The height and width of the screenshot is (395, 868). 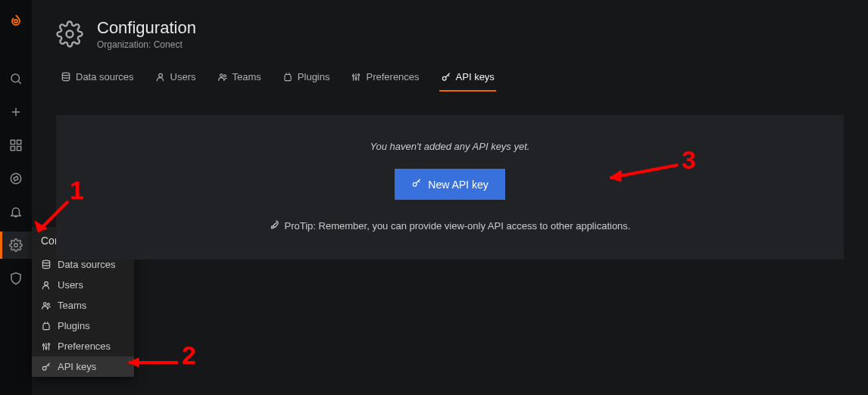 What do you see at coordinates (16, 23) in the screenshot?
I see `grafana-logo-icon` at bounding box center [16, 23].